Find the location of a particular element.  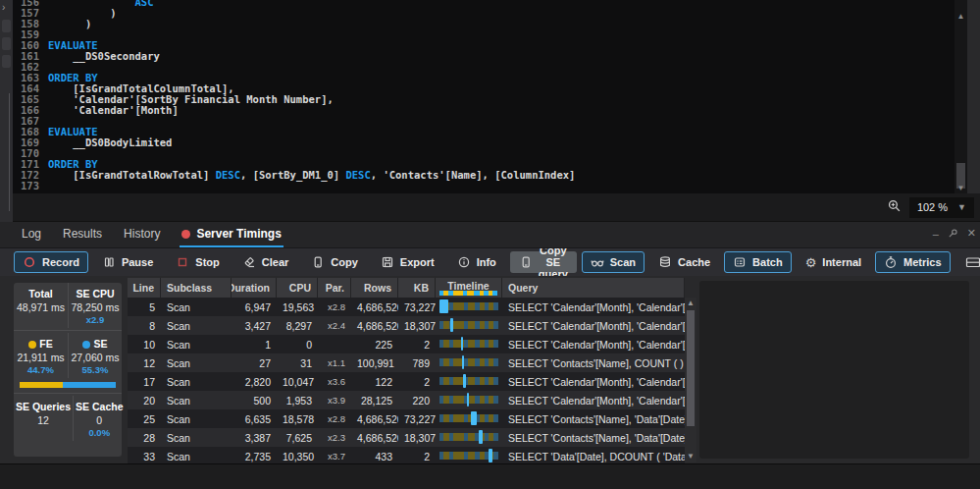

cell-line: 20 is located at coordinates (144, 401).